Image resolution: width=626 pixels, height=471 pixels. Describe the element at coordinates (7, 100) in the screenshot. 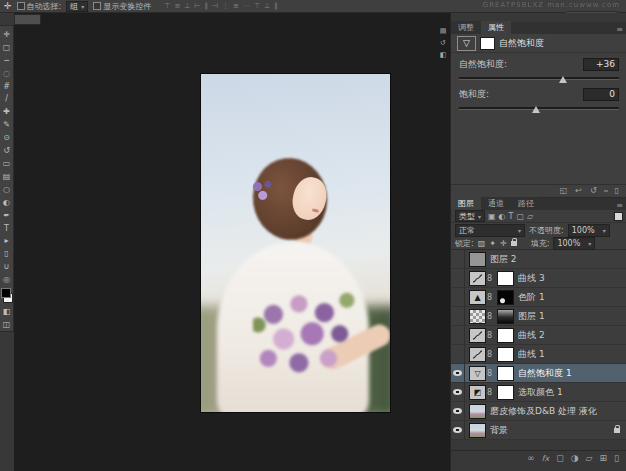

I see `eyedropper-tool: /` at that location.